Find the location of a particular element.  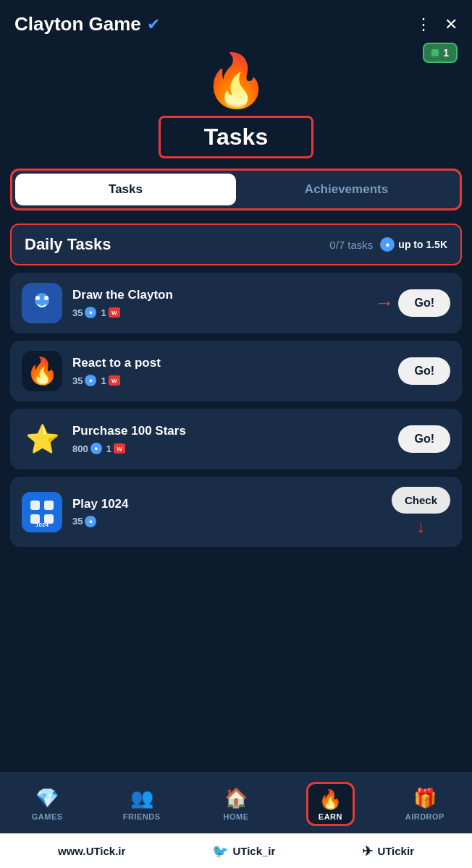

task-rewards-react: 35 ● 1 W is located at coordinates (230, 380).